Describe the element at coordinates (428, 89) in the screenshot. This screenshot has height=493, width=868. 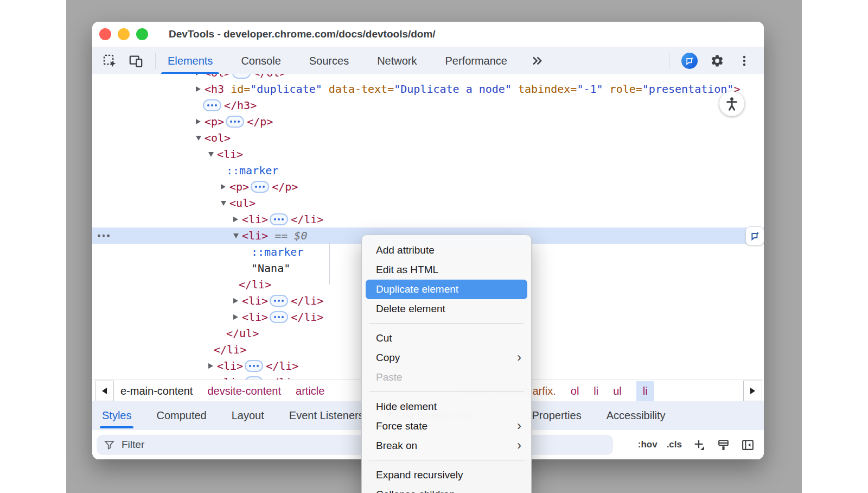
I see `dom-tree-row: <h3 id="duplicate" data-text="Duplicate …` at that location.